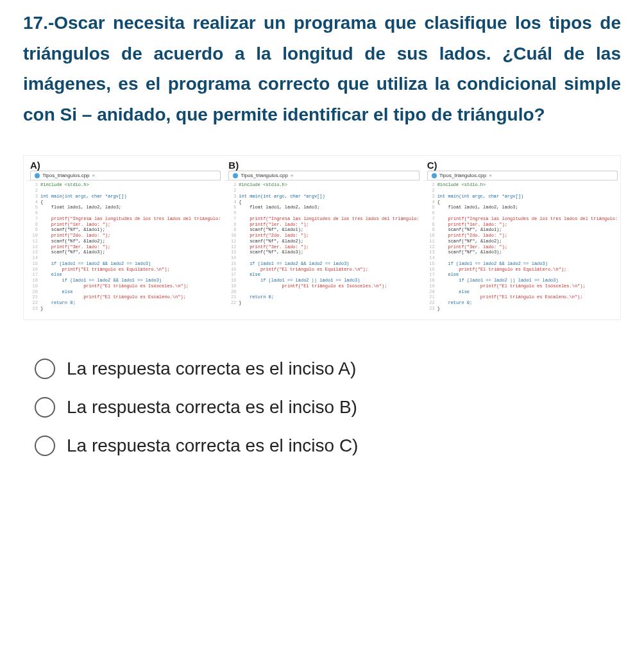  What do you see at coordinates (66, 176) in the screenshot?
I see `tab-filename-a: Tipos_triangulos.cpp` at bounding box center [66, 176].